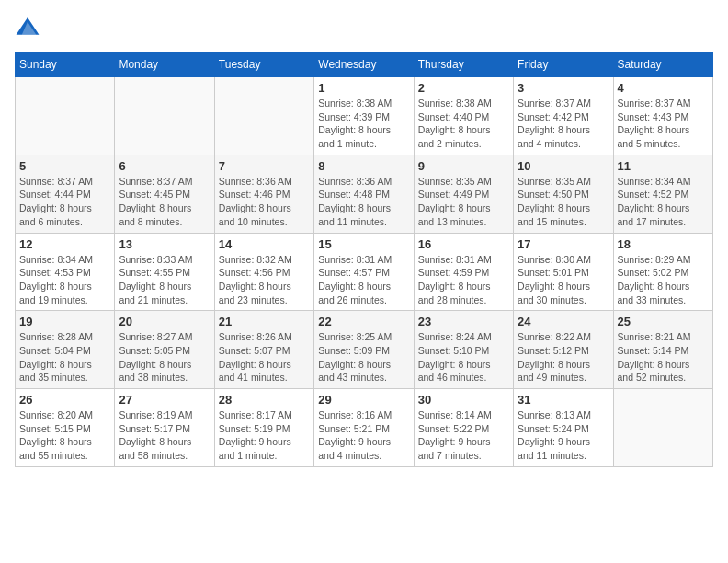 This screenshot has height=563, width=728. What do you see at coordinates (663, 272) in the screenshot?
I see `calendar-day-cell: 18Sunrise: 8:29 AMSunset: 5:02 PMDayligh…` at bounding box center [663, 272].